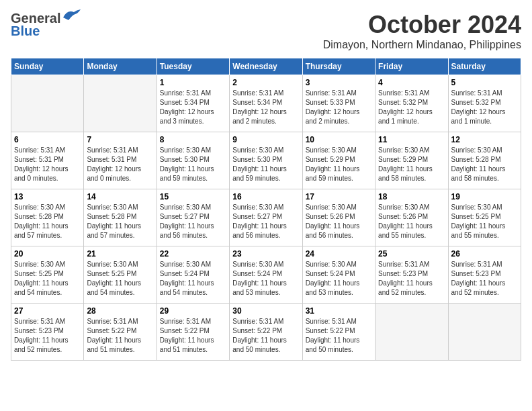 The width and height of the screenshot is (532, 411). What do you see at coordinates (339, 161) in the screenshot?
I see `calendar-cell: 10Sunrise: 5:30 AM Sunset: 5:29 PM Dayli…` at bounding box center [339, 161].